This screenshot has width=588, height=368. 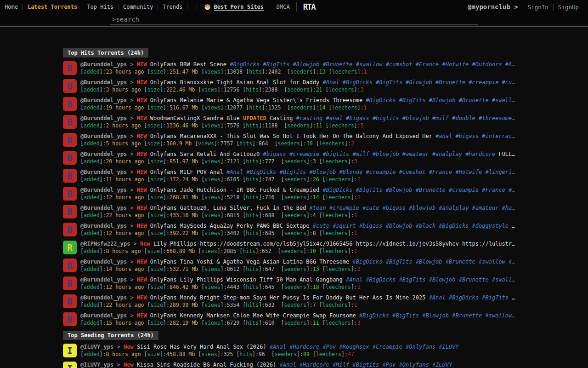 What do you see at coordinates (235, 190) in the screenshot?
I see `torrent-title: OnlyFans Jade Hutchison - IR BBC Fucked …` at bounding box center [235, 190].